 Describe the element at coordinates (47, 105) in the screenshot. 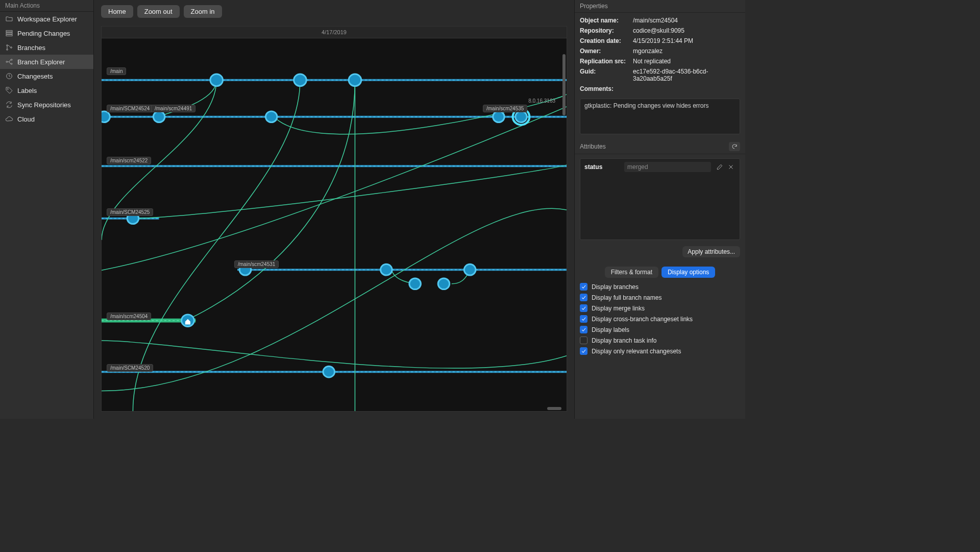

I see `sidebar-item-sync-repositories: Sync Repositories` at that location.